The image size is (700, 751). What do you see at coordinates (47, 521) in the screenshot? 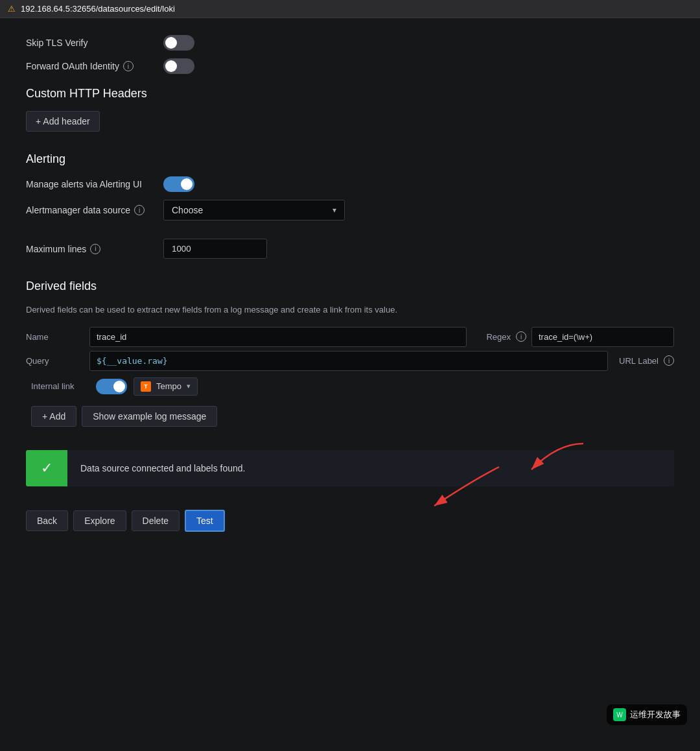
I see `back-label: Back` at bounding box center [47, 521].